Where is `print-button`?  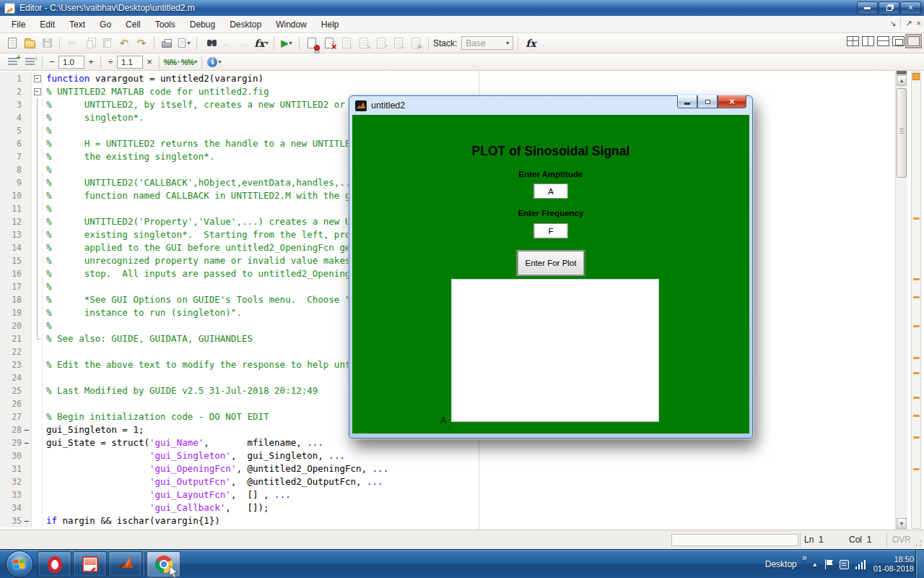 print-button is located at coordinates (167, 43).